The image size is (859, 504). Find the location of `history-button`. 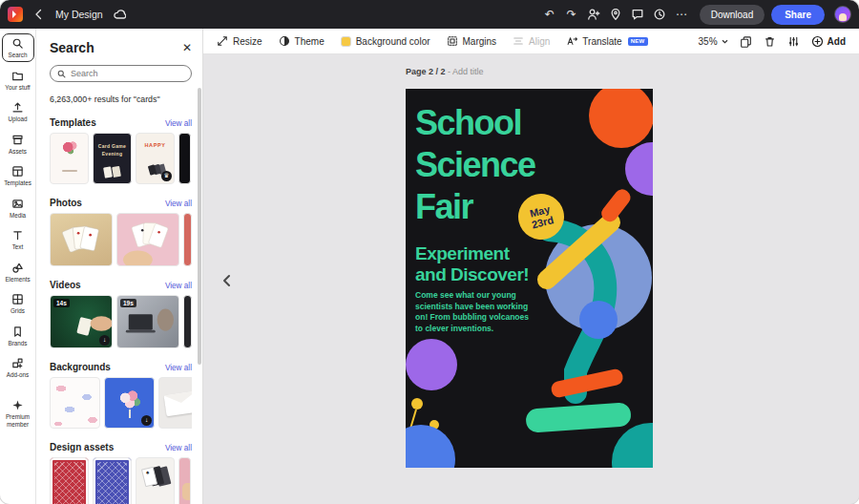

history-button is located at coordinates (660, 14).